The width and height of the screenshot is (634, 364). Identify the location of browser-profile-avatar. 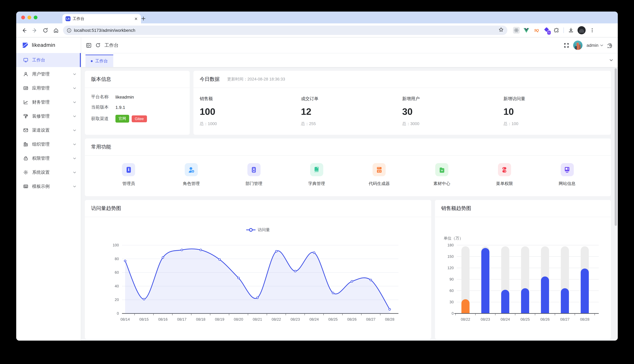
(582, 30).